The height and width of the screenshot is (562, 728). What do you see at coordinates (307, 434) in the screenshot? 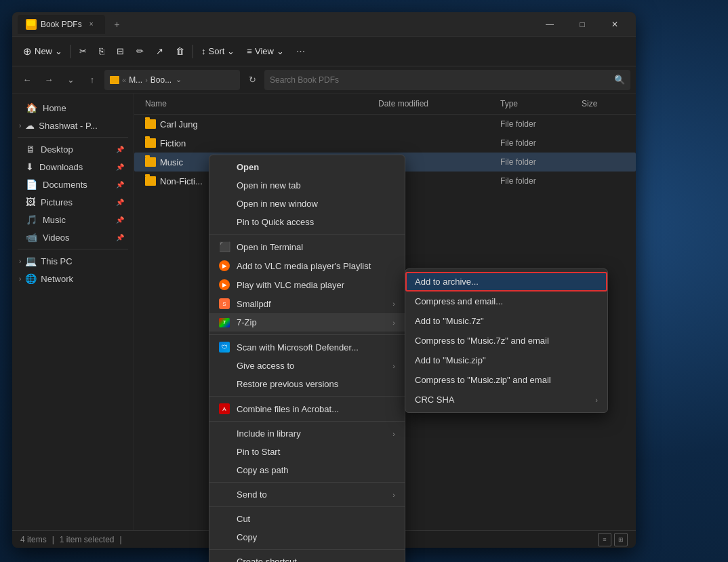
I see `ctx-include-library: Include in library ›` at bounding box center [307, 434].